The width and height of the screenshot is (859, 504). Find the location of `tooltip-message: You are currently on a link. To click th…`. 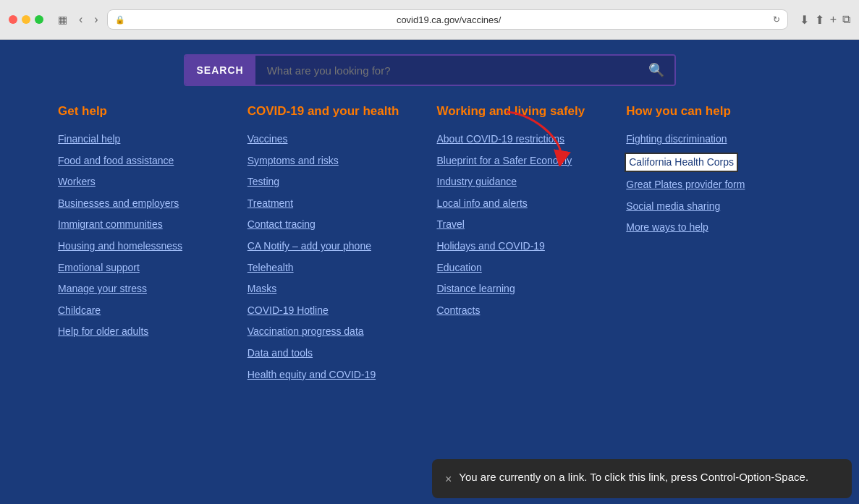

tooltip-message: You are currently on a link. To click th… is located at coordinates (648, 479).